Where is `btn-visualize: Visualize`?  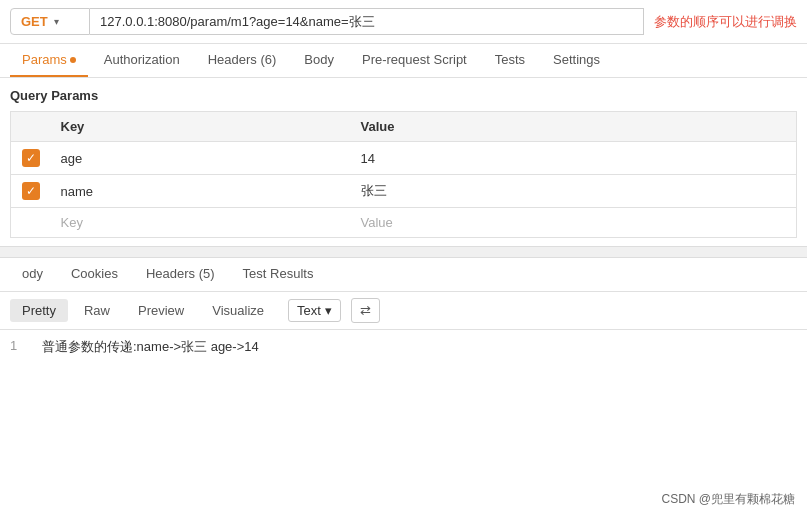
btn-visualize: Visualize is located at coordinates (238, 310).